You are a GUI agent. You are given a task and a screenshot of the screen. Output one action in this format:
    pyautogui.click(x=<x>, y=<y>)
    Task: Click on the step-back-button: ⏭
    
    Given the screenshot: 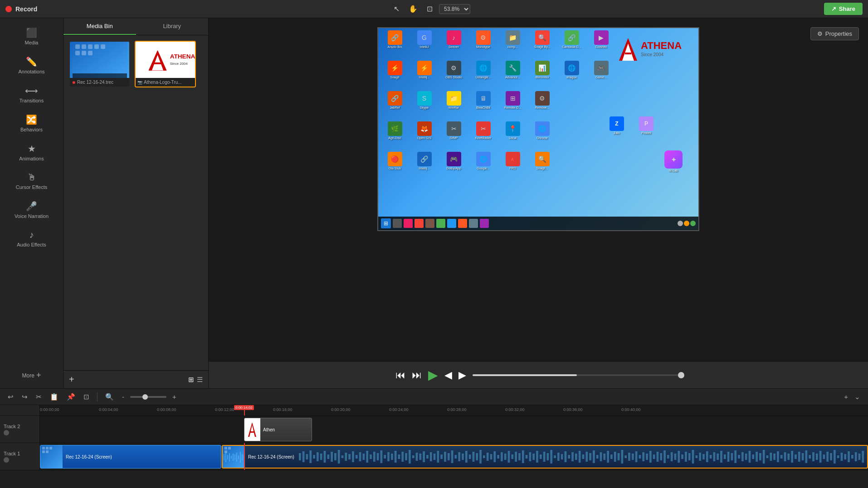 What is the action you would take?
    pyautogui.click(x=417, y=375)
    